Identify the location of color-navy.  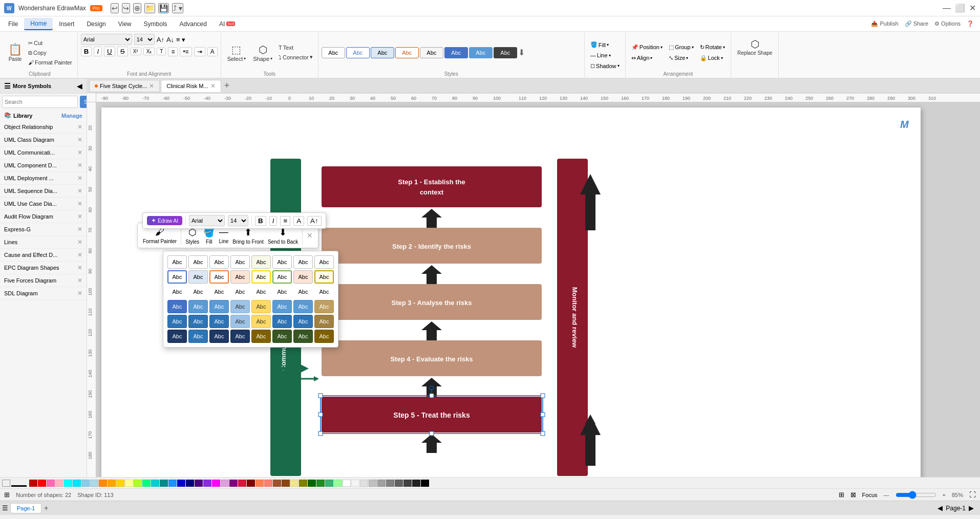
(190, 483).